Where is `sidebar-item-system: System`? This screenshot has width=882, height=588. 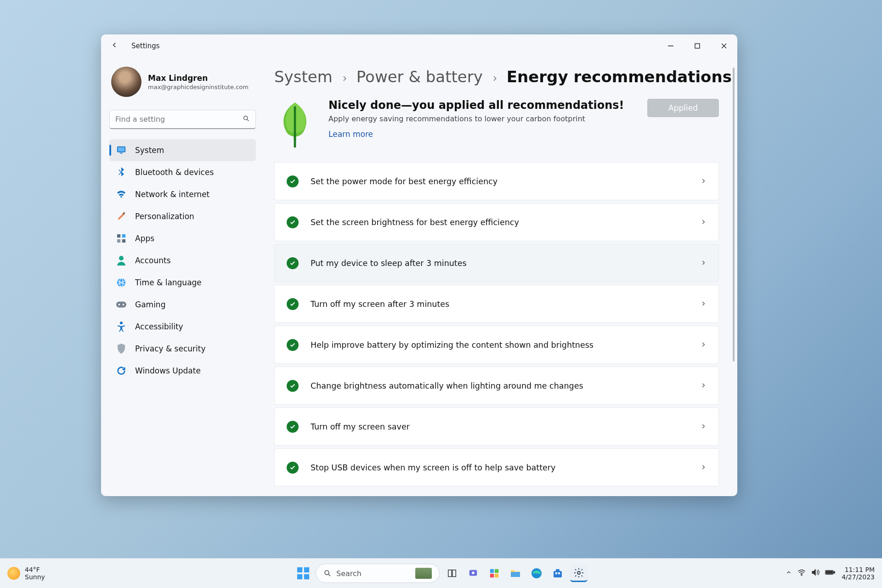 sidebar-item-system: System is located at coordinates (183, 150).